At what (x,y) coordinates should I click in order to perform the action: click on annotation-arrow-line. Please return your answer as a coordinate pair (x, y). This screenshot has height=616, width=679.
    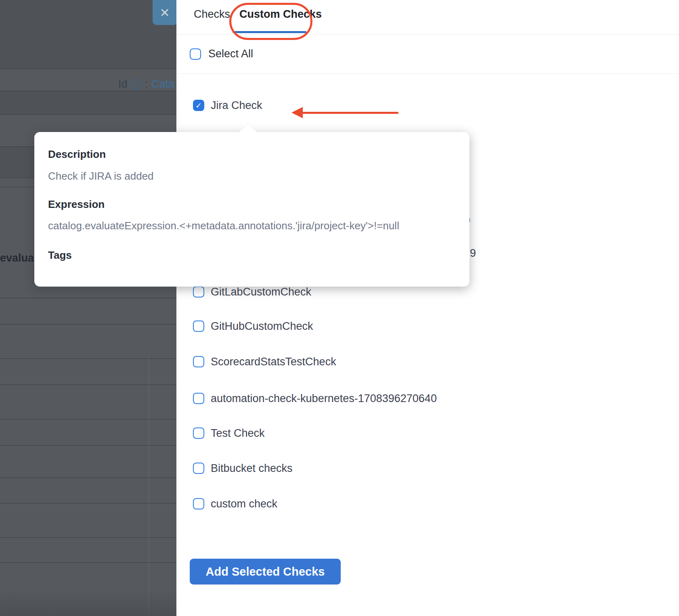
    Looking at the image, I should click on (350, 113).